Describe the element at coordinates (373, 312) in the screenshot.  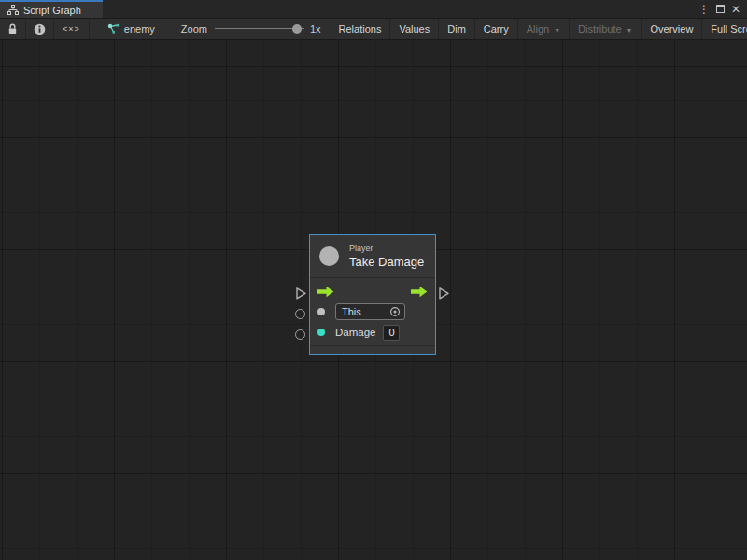
I see `this-port-row: This` at that location.